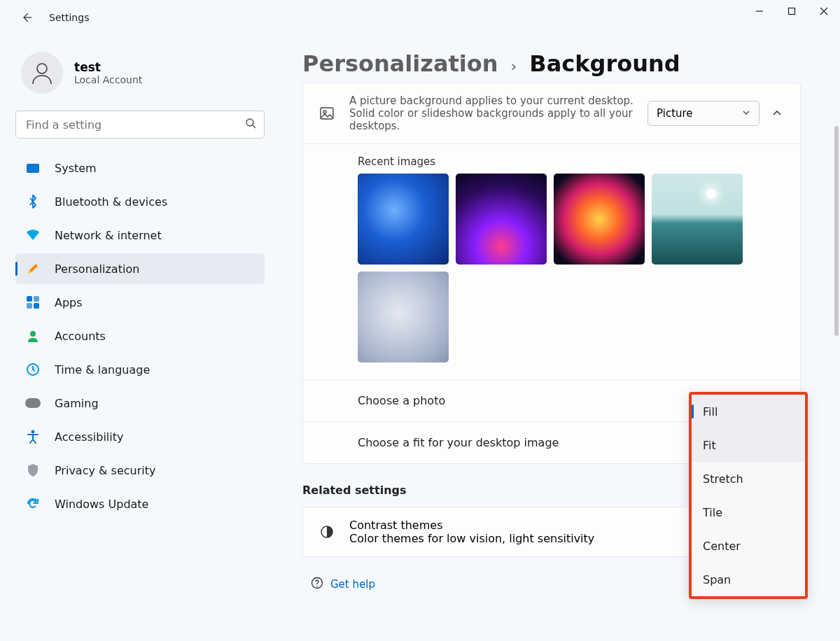 This screenshot has height=641, width=840. What do you see at coordinates (552, 113) in the screenshot?
I see `background-header-row: A picture background applies to your cur…` at bounding box center [552, 113].